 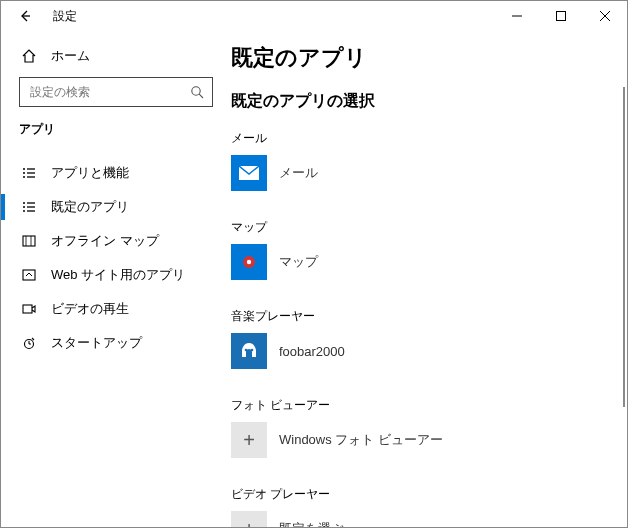 I want to click on sidebar-item-default-apps: 既定のアプリ, so click(x=116, y=207).